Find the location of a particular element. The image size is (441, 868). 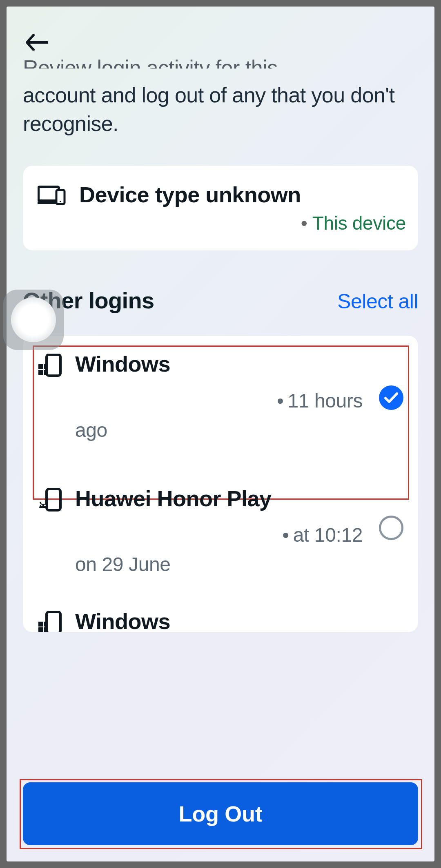

select-all-link: Select all is located at coordinates (378, 301).